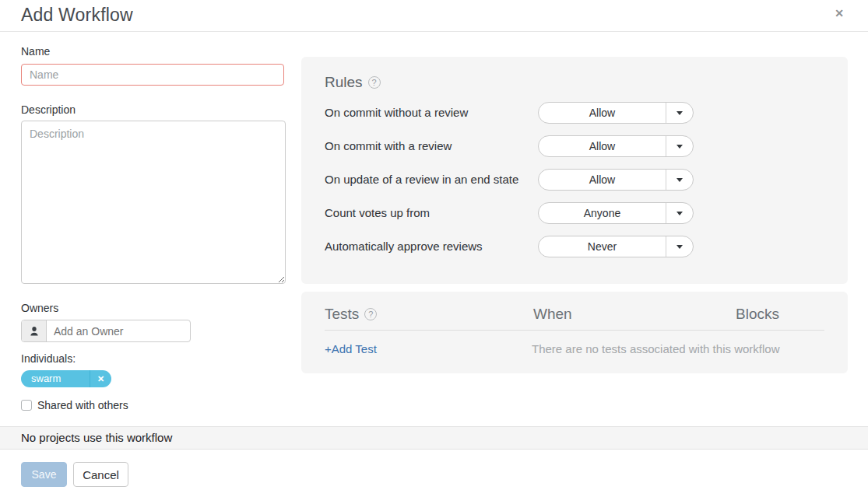 The width and height of the screenshot is (868, 497). What do you see at coordinates (77, 16) in the screenshot?
I see `page-title: Add Workflow` at bounding box center [77, 16].